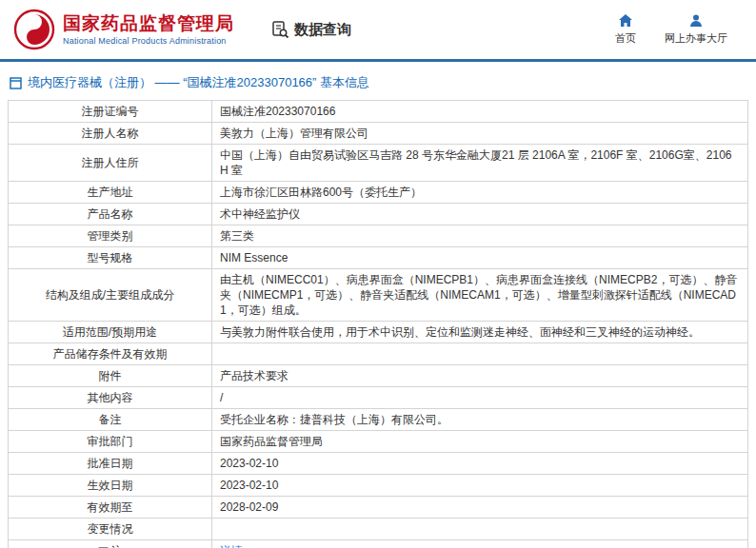 The image size is (756, 548). What do you see at coordinates (480, 421) in the screenshot?
I see `row-value: 受托企业名称：捷普科技（上海）有限公司。` at bounding box center [480, 421].